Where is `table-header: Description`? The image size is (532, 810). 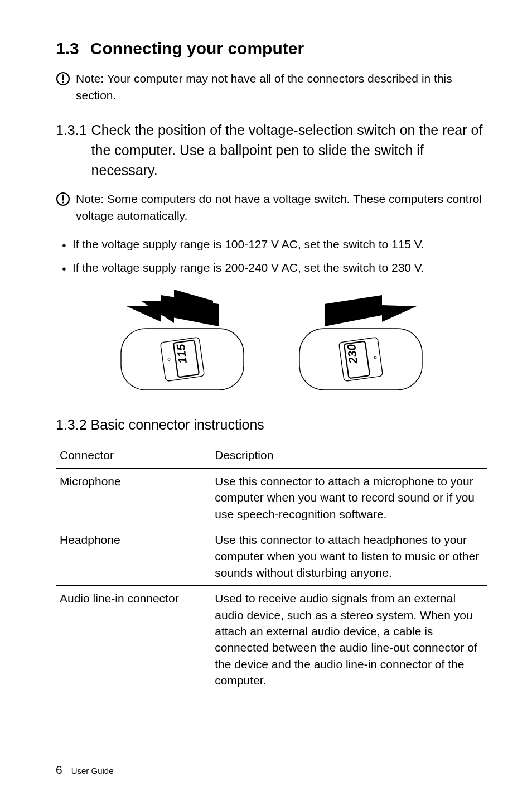
table-header: Description is located at coordinates (349, 455).